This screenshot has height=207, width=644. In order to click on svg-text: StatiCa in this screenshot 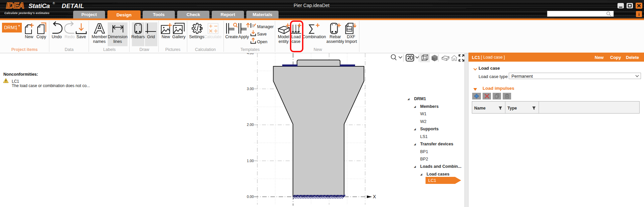, I will do `click(39, 6)`.